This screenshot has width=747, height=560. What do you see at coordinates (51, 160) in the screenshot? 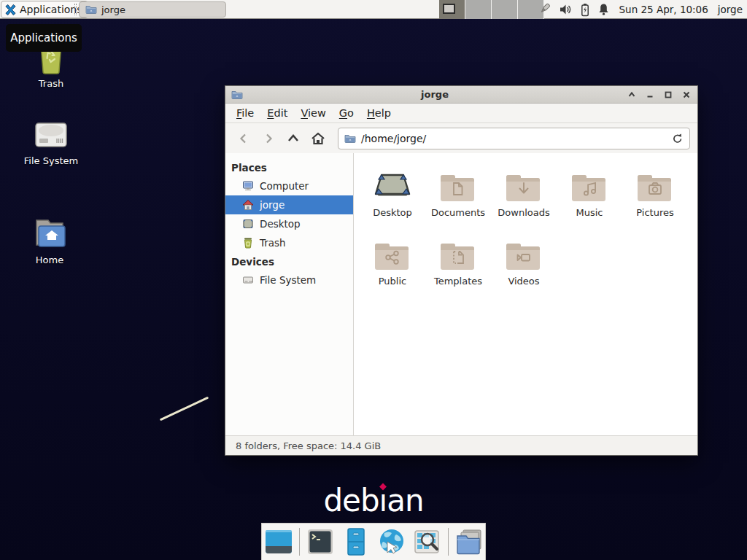
I see `desktop-icon-label: File System` at bounding box center [51, 160].